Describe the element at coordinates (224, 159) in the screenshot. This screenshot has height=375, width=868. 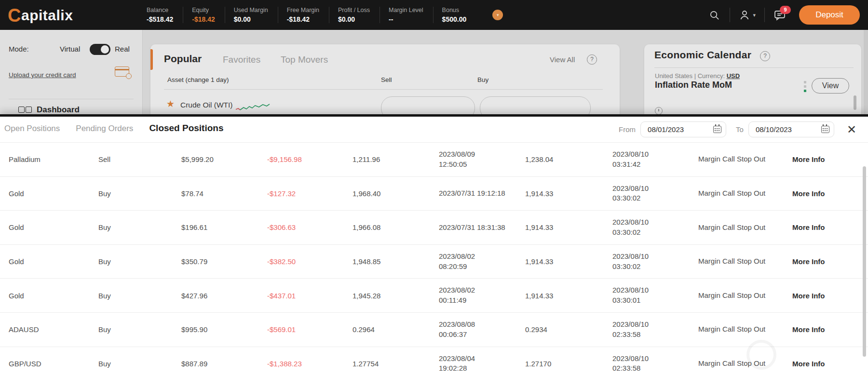
I see `position-amount: $5,999.20` at that location.